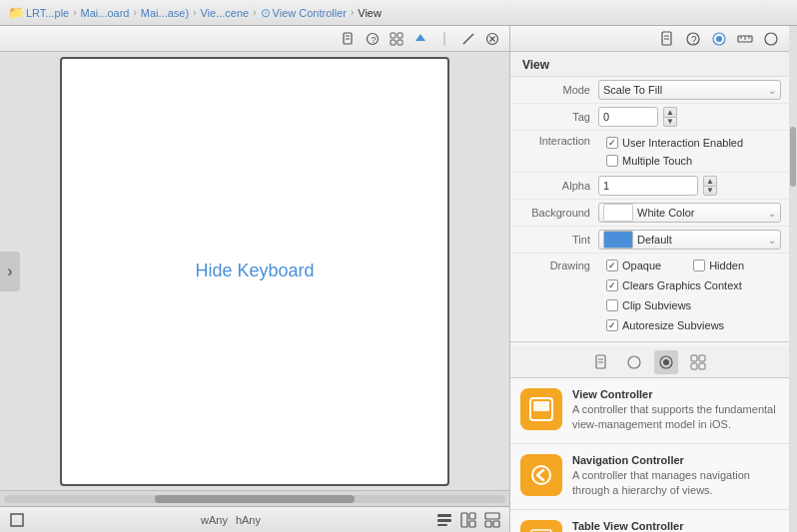  What do you see at coordinates (689, 240) in the screenshot?
I see `tint-value: Default ⌄` at bounding box center [689, 240].